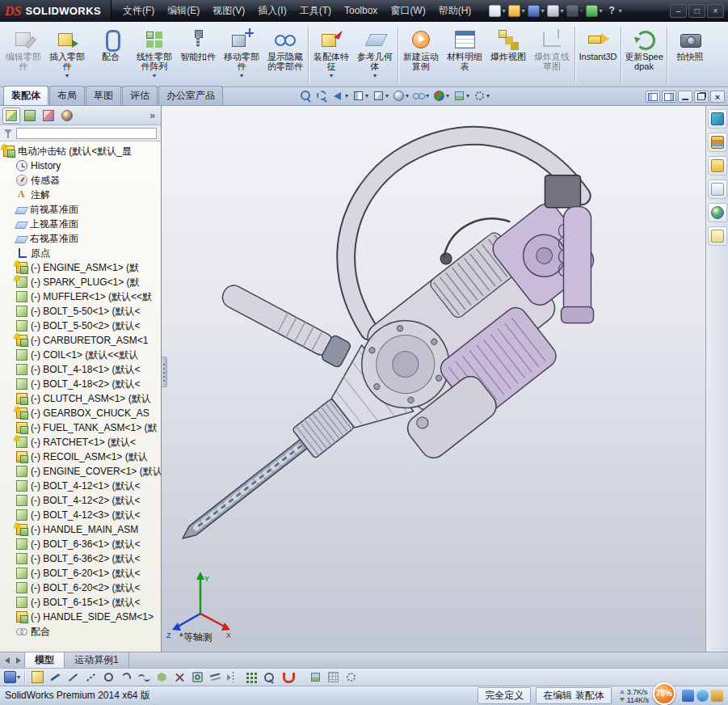  What do you see at coordinates (81, 340) in the screenshot?
I see `tree-item-13: (-) CARBURETOR_ASM<1` at bounding box center [81, 340].